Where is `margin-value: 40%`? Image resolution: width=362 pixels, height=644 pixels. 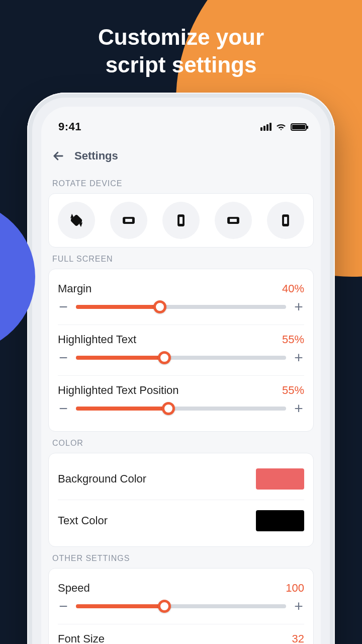
margin-value: 40% is located at coordinates (293, 289).